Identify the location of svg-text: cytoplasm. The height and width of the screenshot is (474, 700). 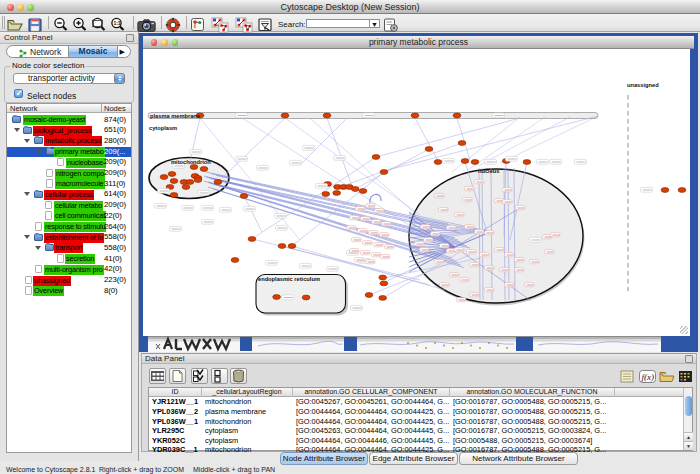
(163, 128).